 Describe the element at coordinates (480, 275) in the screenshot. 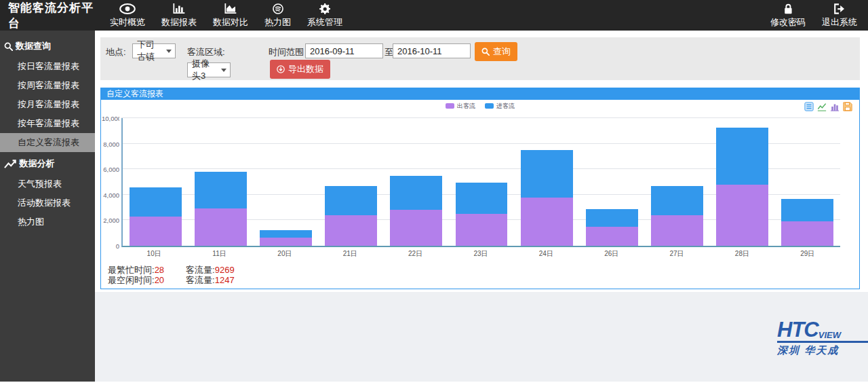

I see `stats: 最繁忙时间:28 客流量:9269 最空闲时间:20 客流量: 1247` at that location.